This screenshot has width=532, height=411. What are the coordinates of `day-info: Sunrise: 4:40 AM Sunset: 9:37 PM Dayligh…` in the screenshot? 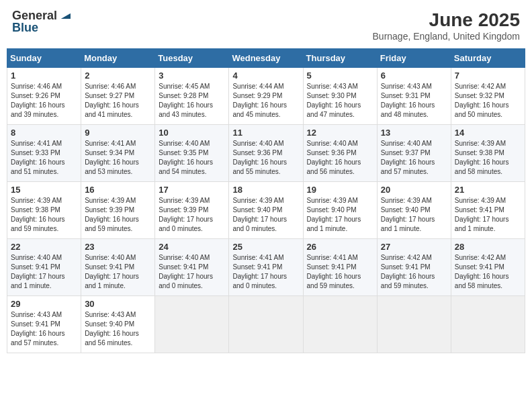 It's located at (414, 158).